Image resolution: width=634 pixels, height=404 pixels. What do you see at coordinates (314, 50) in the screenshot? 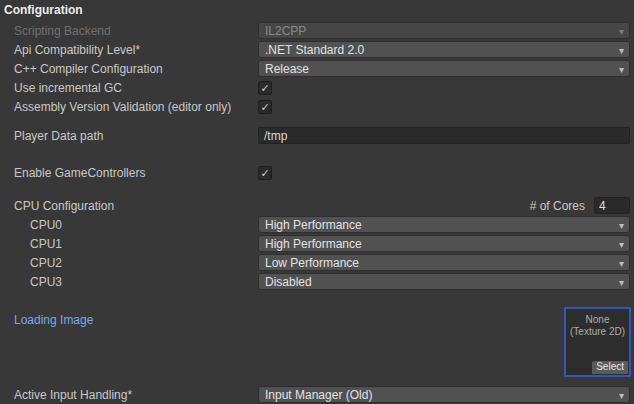
I see `api-compatibility-value: .NET Standard 2.0` at bounding box center [314, 50].